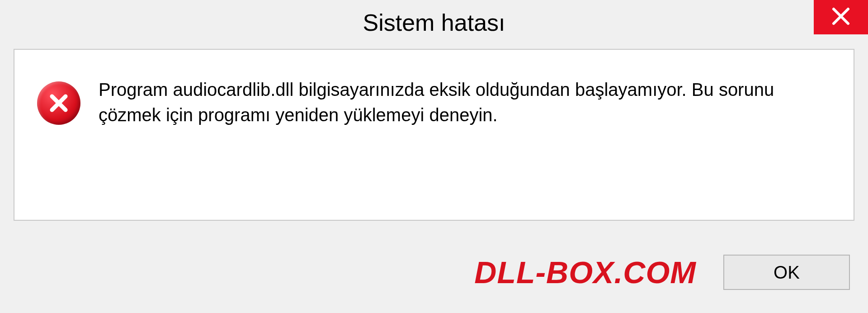 This screenshot has width=868, height=313. Describe the element at coordinates (585, 272) in the screenshot. I see `watermark-text: DLL-BOX.COM` at that location.